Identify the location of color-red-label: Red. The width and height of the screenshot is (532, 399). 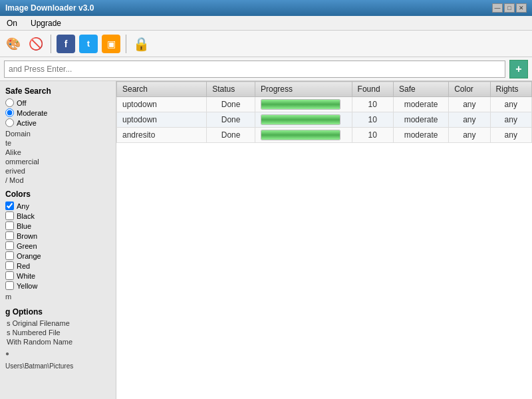
(23, 266).